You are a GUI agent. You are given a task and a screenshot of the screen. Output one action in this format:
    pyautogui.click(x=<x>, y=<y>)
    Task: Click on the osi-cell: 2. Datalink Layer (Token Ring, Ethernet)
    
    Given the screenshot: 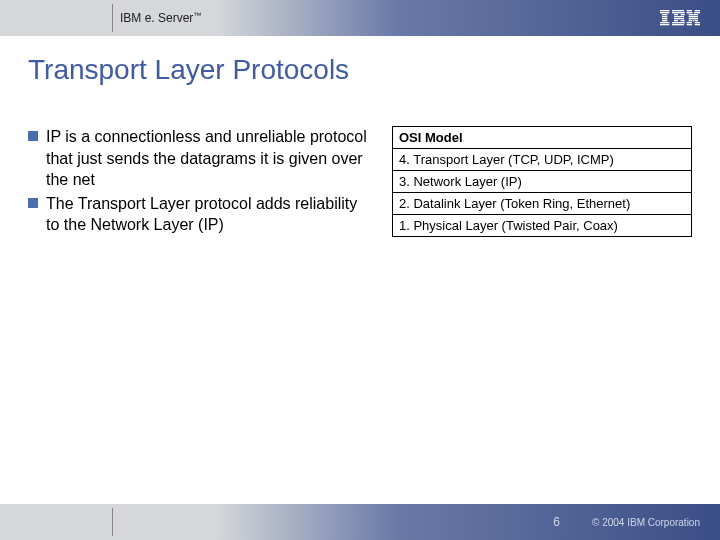 What is the action you would take?
    pyautogui.click(x=542, y=204)
    